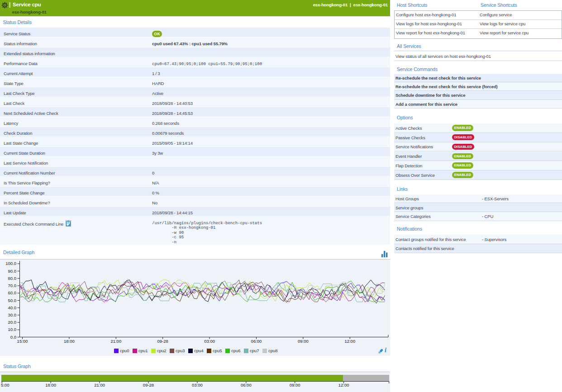 The height and width of the screenshot is (392, 562). Describe the element at coordinates (13, 279) in the screenshot. I see `svg-text: 80.0` at that location.